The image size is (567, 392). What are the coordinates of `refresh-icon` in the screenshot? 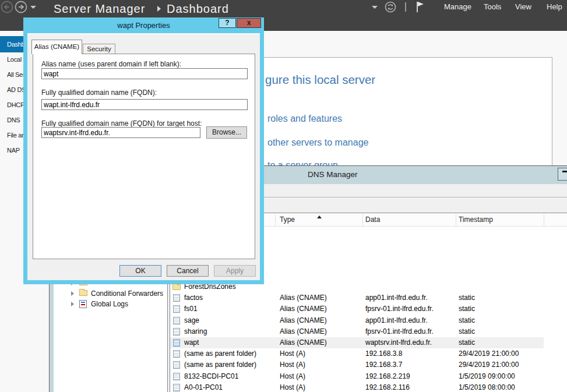 It's located at (390, 7).